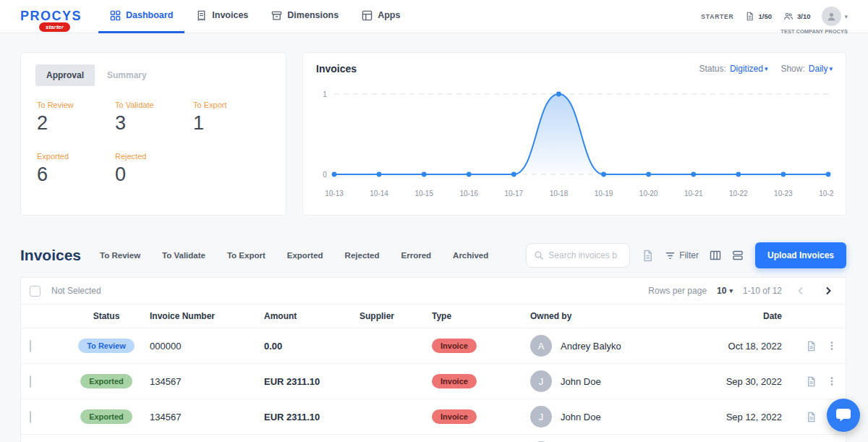 The width and height of the screenshot is (868, 442). What do you see at coordinates (106, 381) in the screenshot?
I see `status-badge: Exported` at bounding box center [106, 381].